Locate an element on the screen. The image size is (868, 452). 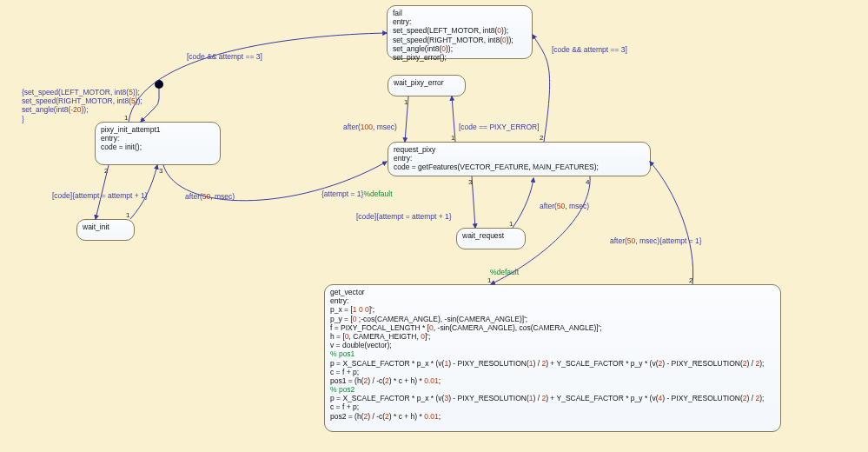
label-request-to-getvector-default: %default is located at coordinates (504, 272).